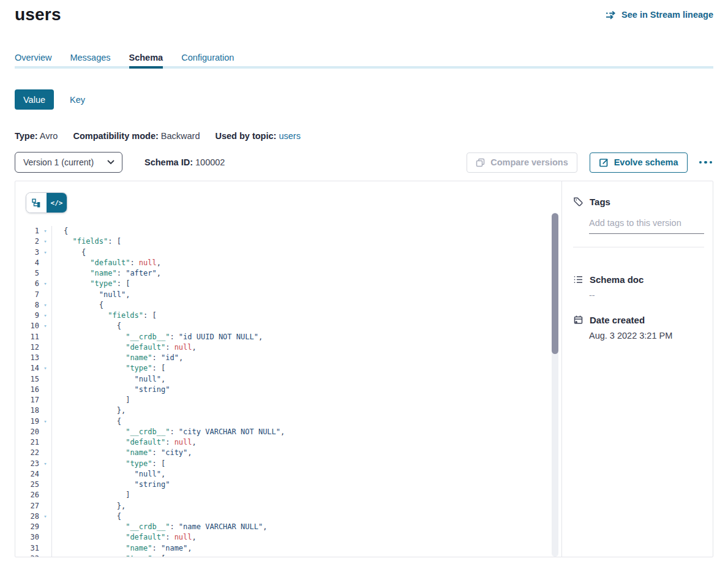 This screenshot has width=728, height=561. Describe the element at coordinates (288, 241) in the screenshot. I see `code-line: 2▾ "fields": [` at that location.